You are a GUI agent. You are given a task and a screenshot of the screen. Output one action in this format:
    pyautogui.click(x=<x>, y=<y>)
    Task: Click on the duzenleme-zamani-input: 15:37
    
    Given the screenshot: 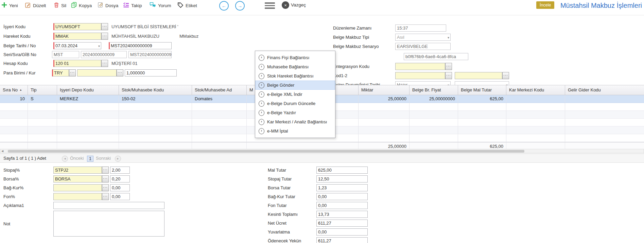 What is the action you would take?
    pyautogui.click(x=421, y=28)
    